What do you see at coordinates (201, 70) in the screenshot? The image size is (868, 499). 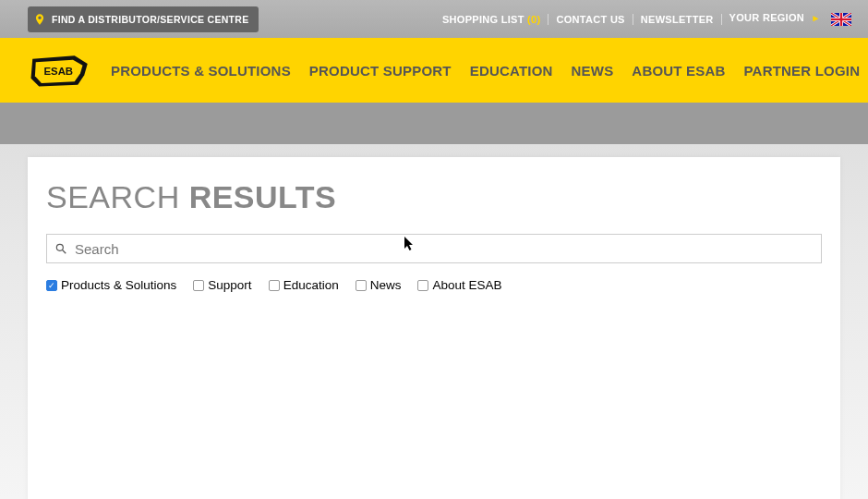 I see `nav-products-solutions: PRODUCTS & SOLUTIONS` at bounding box center [201, 70].